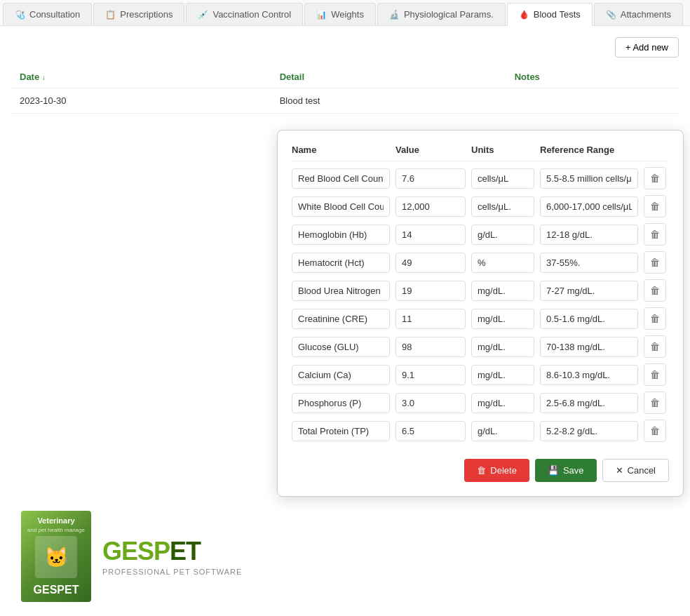 This screenshot has height=616, width=690. Describe the element at coordinates (655, 319) in the screenshot. I see `delete-row-button-5: 🗑` at that location.